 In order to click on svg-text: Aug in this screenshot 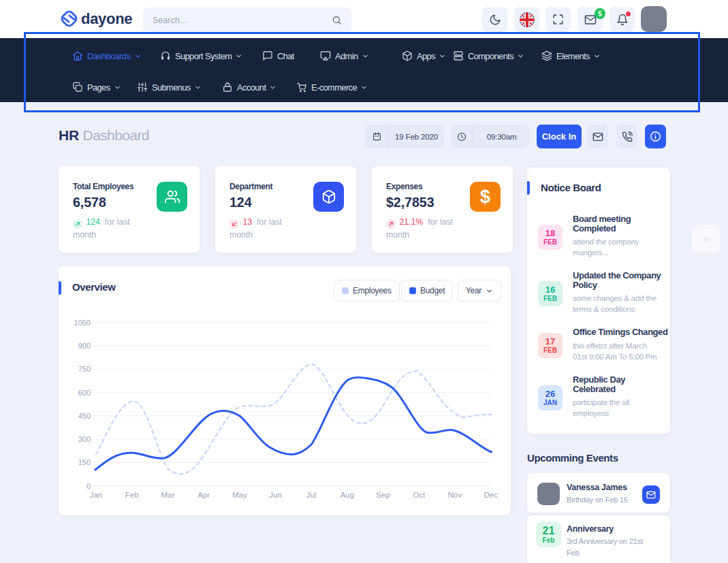, I will do `click(347, 495)`.